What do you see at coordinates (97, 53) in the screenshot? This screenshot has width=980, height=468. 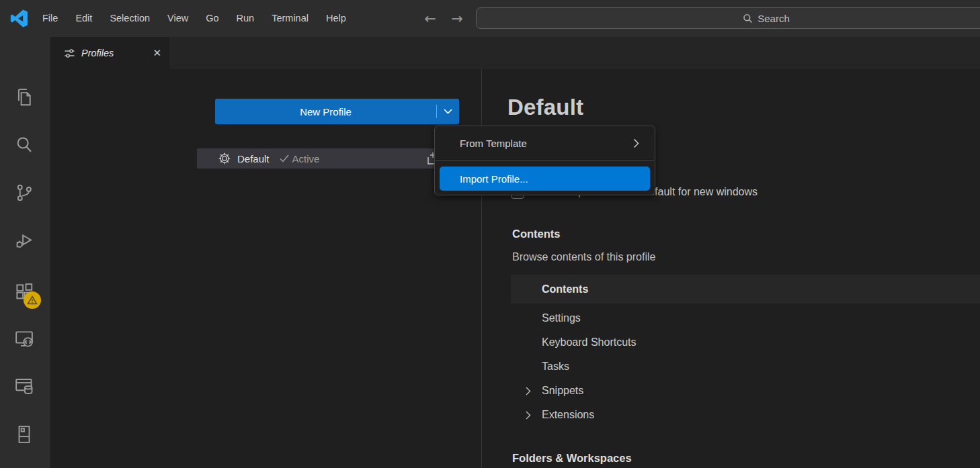 I see `tab-title: Profiles` at bounding box center [97, 53].